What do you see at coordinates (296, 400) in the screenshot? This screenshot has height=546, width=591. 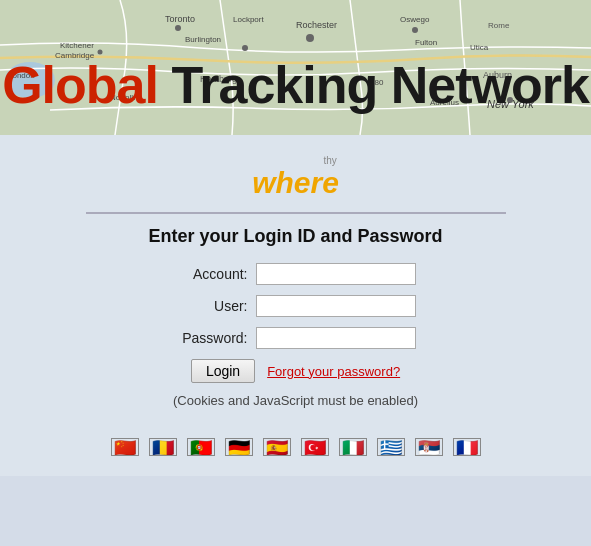 I see `cookie-notice: (Cookies and JavaScript must be enabled)` at bounding box center [296, 400].